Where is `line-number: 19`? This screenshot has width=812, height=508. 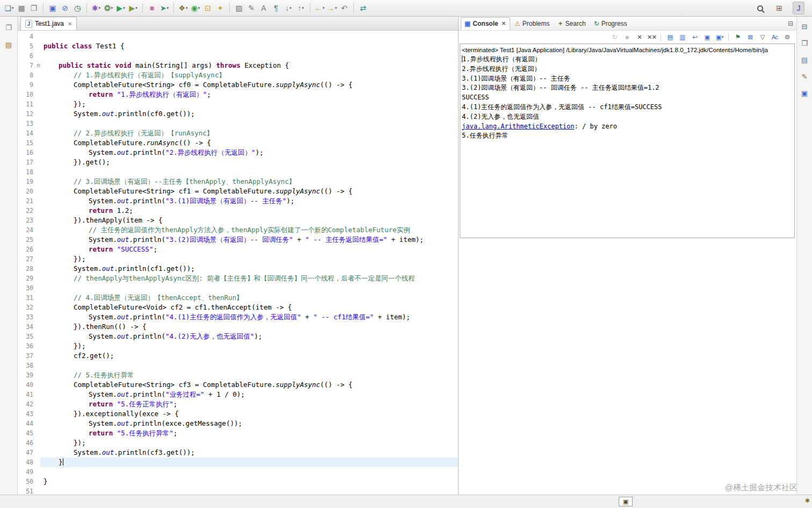
line-number: 19 is located at coordinates (29, 182).